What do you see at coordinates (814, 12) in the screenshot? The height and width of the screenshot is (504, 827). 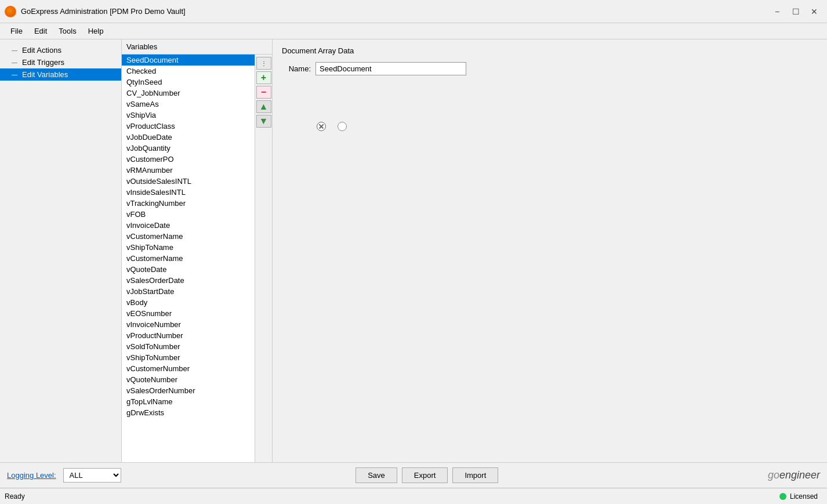 I see `close-button: ✕` at bounding box center [814, 12].